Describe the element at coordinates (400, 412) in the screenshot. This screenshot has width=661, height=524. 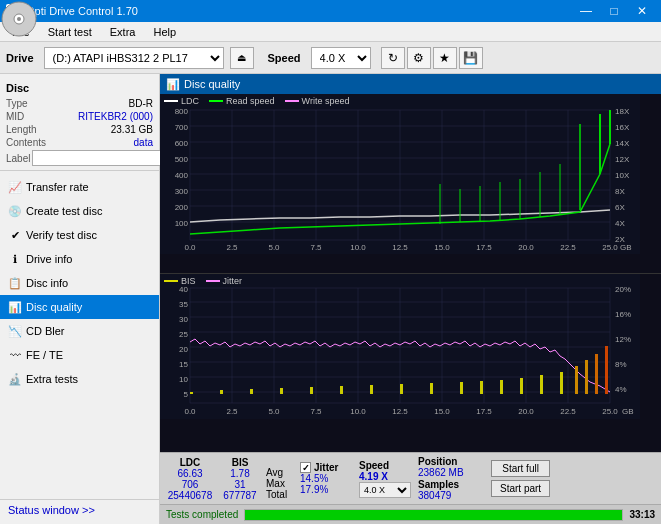
I see `svg-text: 12.5` at that location.